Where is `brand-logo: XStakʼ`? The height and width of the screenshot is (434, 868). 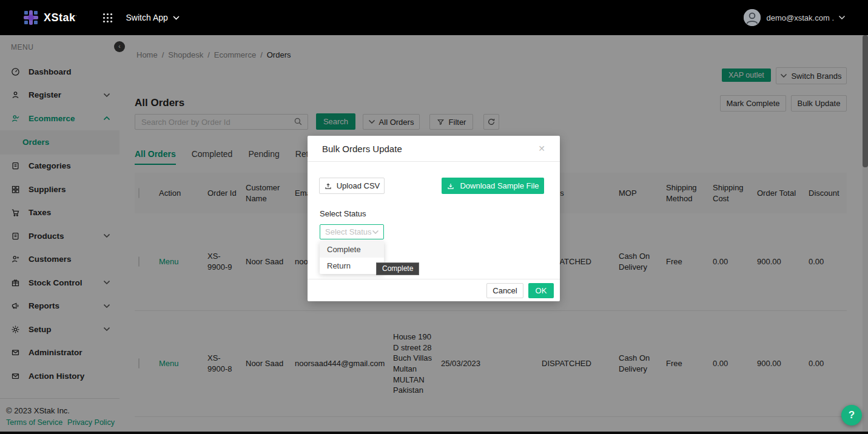
brand-logo: XStakʼ is located at coordinates (50, 18).